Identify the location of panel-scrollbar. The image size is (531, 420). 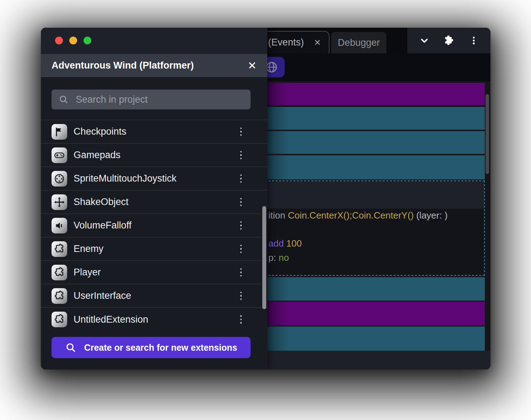
(264, 258).